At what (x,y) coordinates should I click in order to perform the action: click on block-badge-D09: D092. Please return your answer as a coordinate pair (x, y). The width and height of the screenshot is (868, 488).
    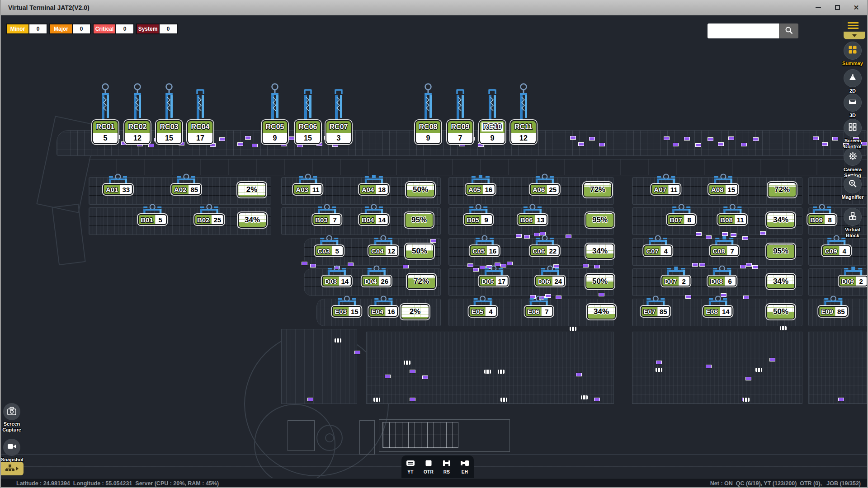
    Looking at the image, I should click on (853, 281).